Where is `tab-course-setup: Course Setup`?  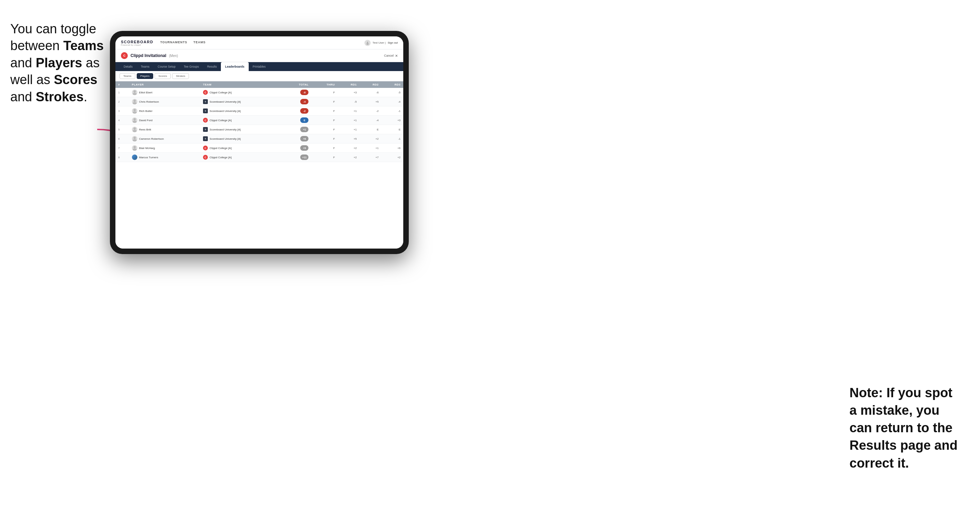
tab-course-setup: Course Setup is located at coordinates (167, 67).